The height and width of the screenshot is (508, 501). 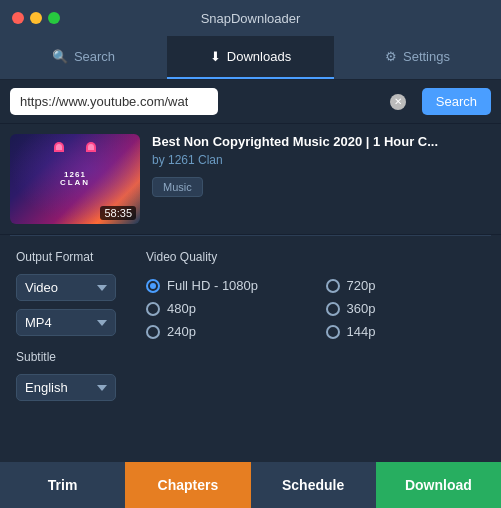 I want to click on radio-360p, so click(x=333, y=309).